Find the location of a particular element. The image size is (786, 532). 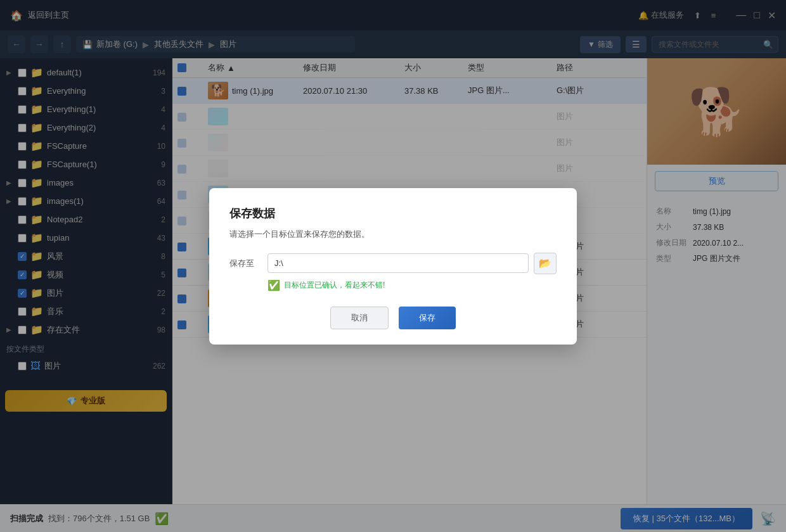

modal-field-label: 保存至 is located at coordinates (246, 263).